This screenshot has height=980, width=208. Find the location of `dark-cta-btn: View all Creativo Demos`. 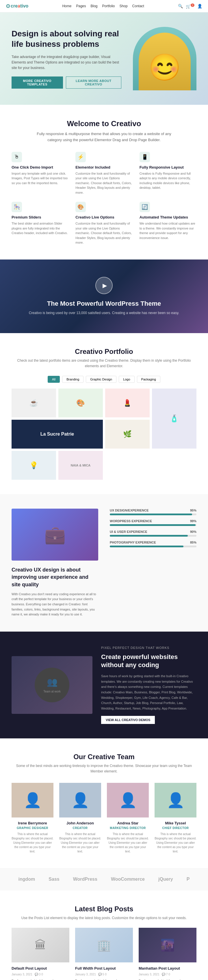

dark-cta-btn: View all Creativo Demos is located at coordinates (128, 720).